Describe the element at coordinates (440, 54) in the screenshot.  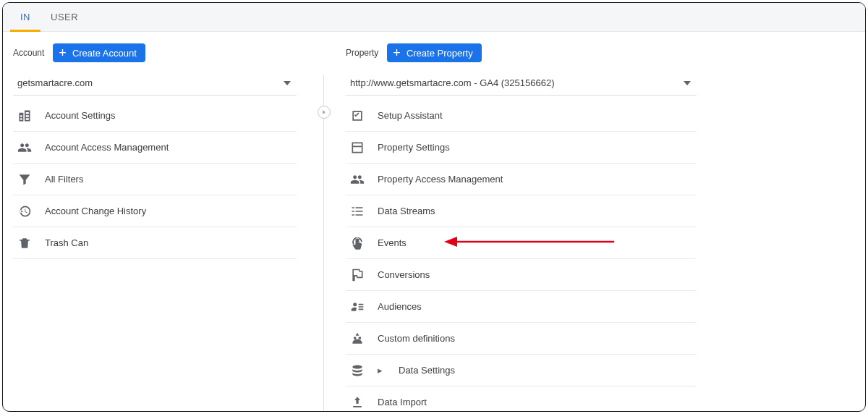
I see `create-property-label: Create Property` at that location.